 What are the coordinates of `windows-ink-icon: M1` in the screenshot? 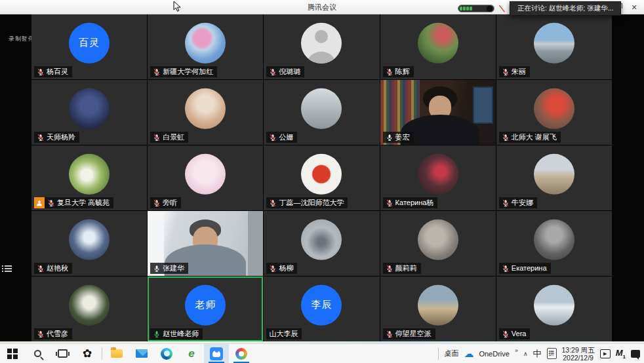 It's located at (620, 354).